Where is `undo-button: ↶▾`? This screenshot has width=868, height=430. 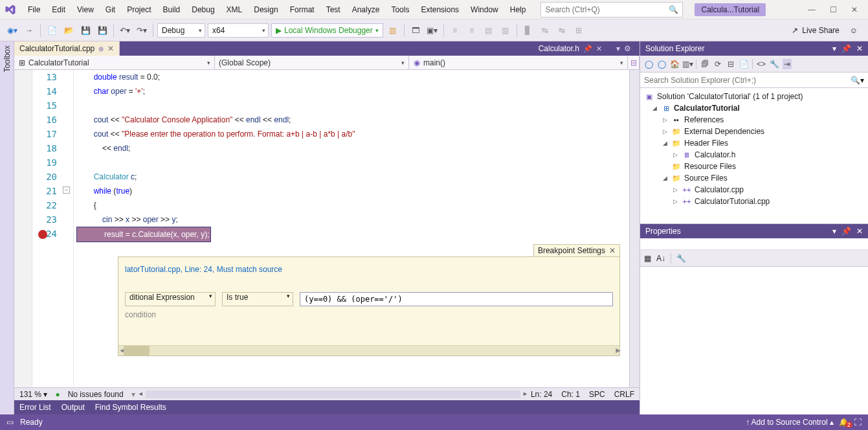
undo-button: ↶▾ is located at coordinates (125, 30).